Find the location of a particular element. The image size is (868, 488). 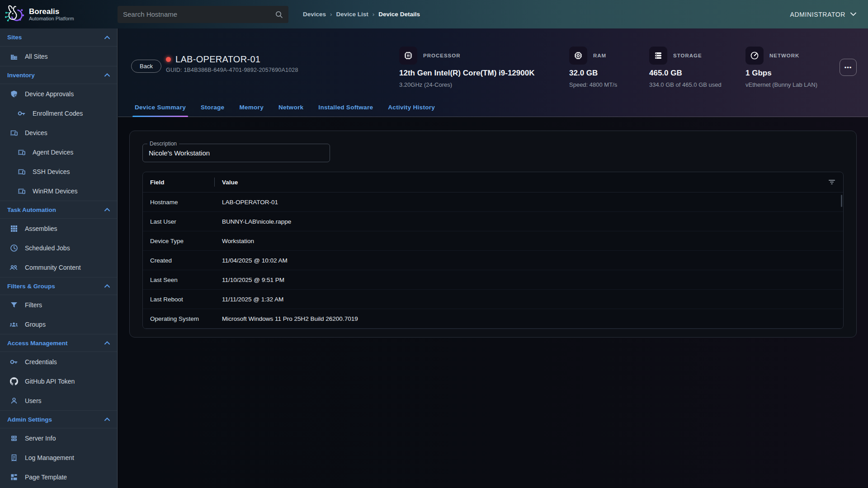

user-menu: ADMINISTRATOR is located at coordinates (823, 14).